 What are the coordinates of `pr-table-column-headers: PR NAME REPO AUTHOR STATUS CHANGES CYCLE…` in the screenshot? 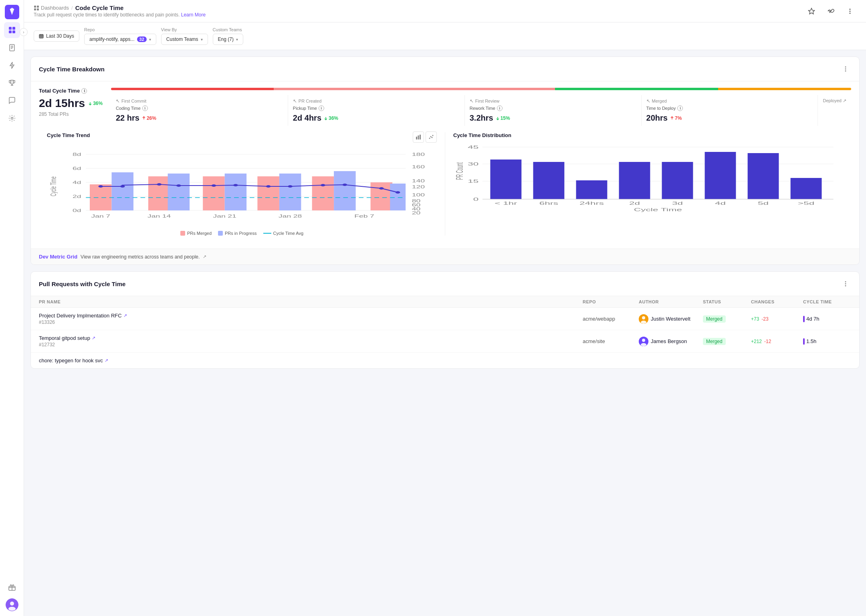 It's located at (445, 302).